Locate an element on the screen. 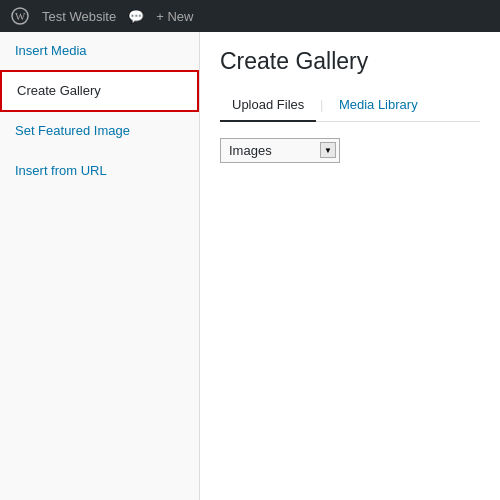  sidebar-item-set-featured-image: Set Featured Image is located at coordinates (100, 131).